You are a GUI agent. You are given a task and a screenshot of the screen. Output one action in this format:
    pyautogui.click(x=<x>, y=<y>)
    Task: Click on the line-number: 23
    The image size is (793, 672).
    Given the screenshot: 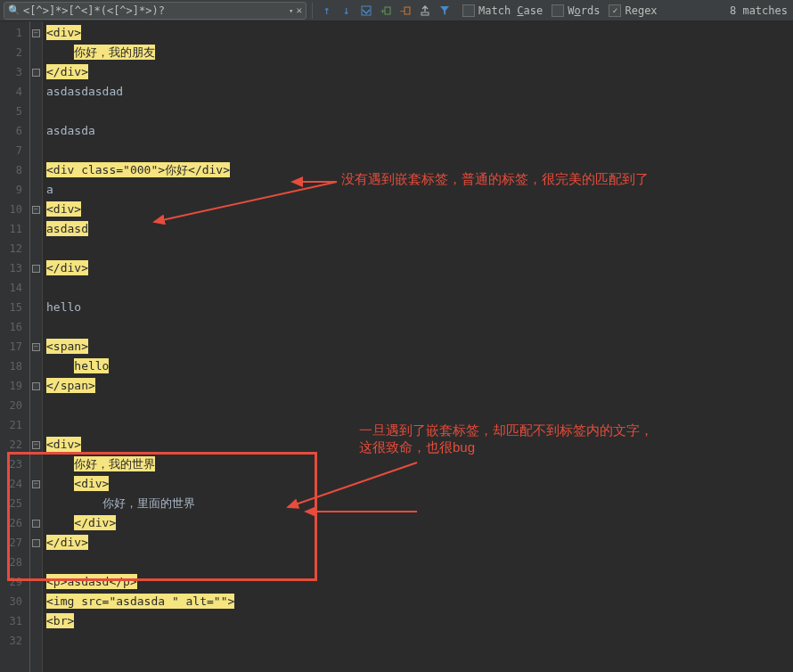 What is the action you would take?
    pyautogui.click(x=14, y=464)
    